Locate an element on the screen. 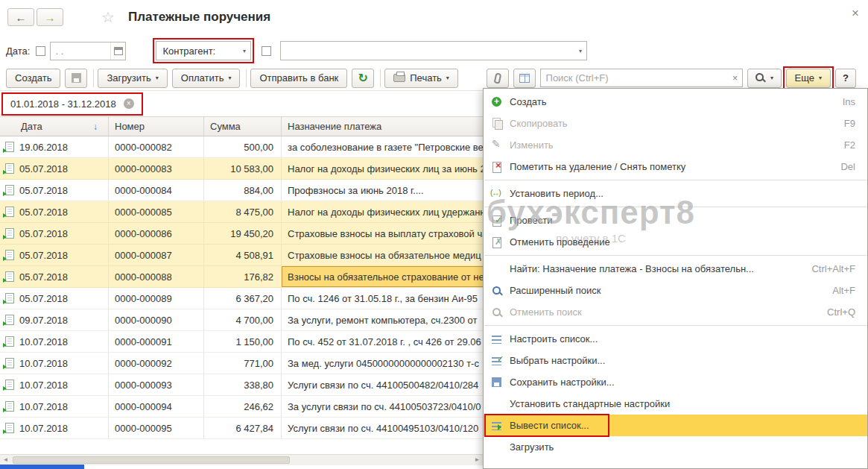  menu-item: Провести is located at coordinates (675, 221).